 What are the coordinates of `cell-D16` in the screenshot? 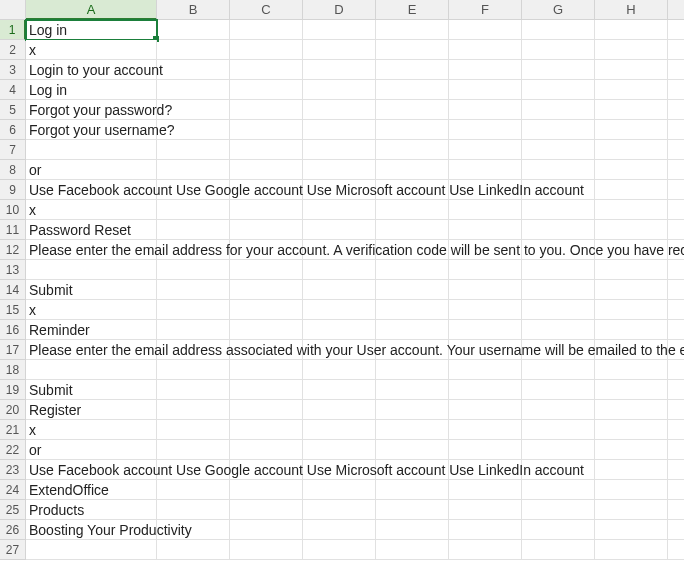 It's located at (340, 330).